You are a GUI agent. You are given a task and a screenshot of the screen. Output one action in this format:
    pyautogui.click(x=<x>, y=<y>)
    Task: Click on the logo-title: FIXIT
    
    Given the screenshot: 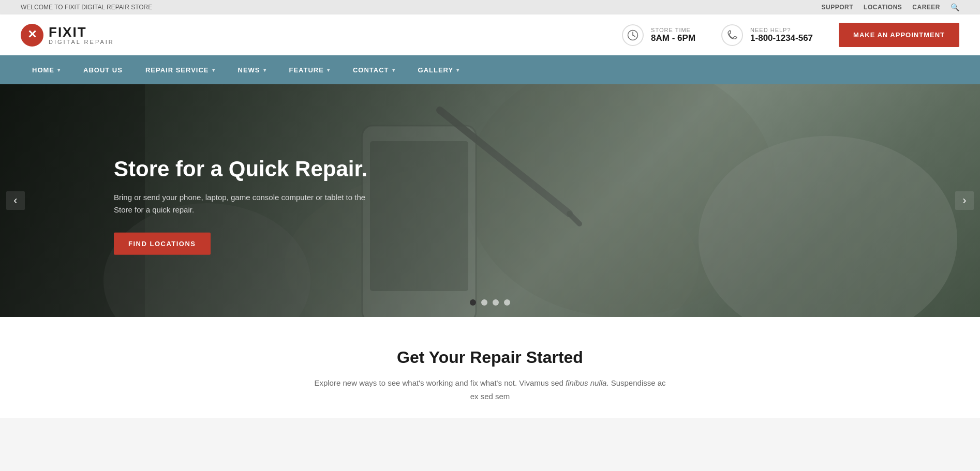 What is the action you would take?
    pyautogui.click(x=82, y=32)
    